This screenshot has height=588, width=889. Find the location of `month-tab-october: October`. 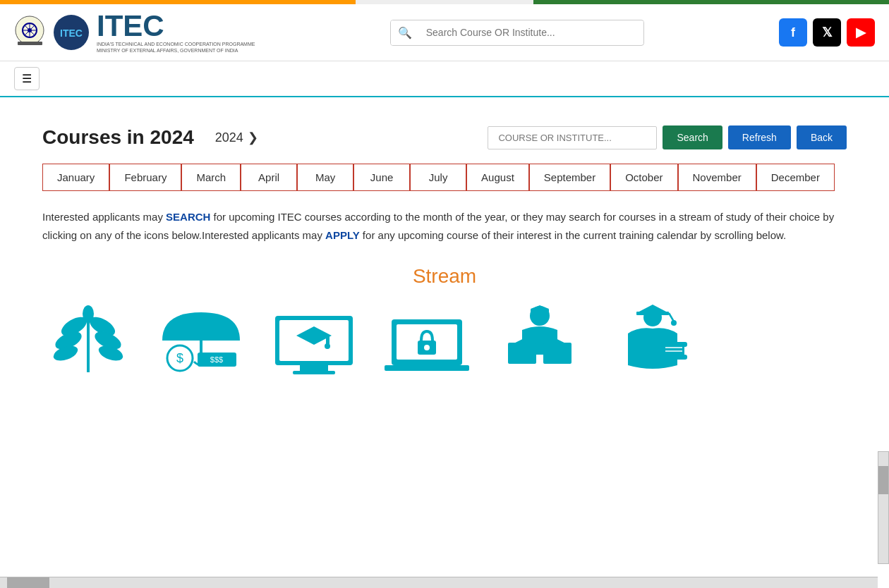

month-tab-october: October is located at coordinates (643, 178).